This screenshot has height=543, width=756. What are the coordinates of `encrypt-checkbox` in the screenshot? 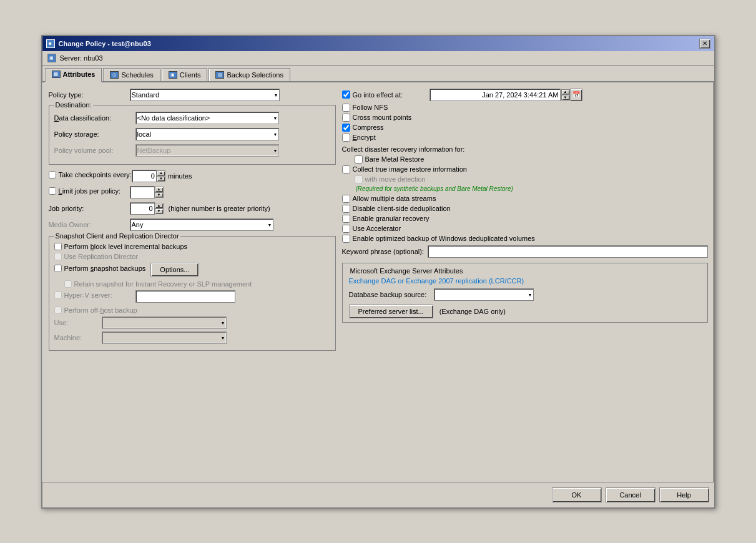 It's located at (346, 137).